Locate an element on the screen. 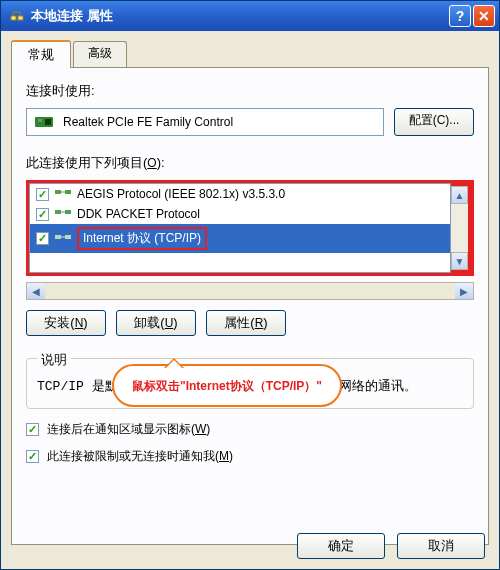 This screenshot has width=500, height=570. tab-advanced: 高级 is located at coordinates (100, 55).